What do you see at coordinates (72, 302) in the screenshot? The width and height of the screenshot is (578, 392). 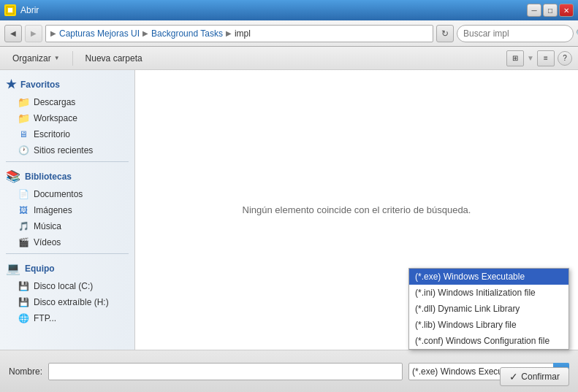 I see `disco-h-label: Disco extraíble (H:)` at bounding box center [72, 302].